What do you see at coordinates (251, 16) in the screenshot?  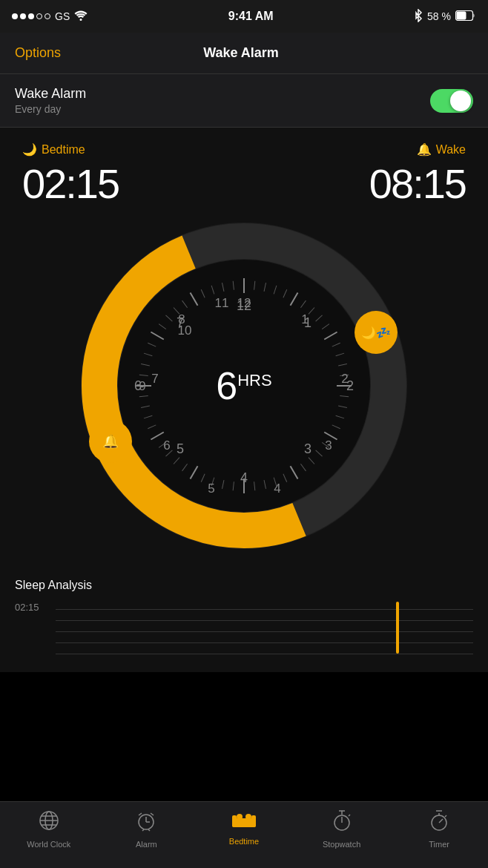 I see `status-time: 9:41 AM` at bounding box center [251, 16].